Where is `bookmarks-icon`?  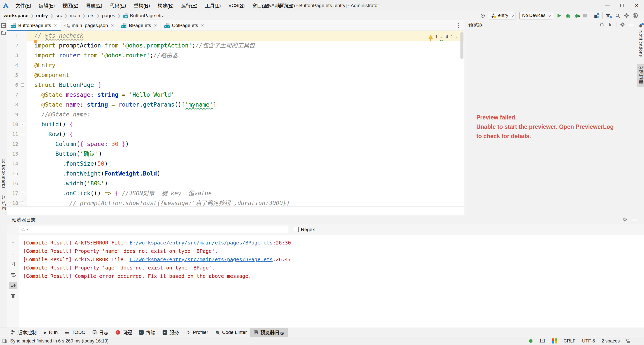
bookmarks-icon is located at coordinates (4, 161).